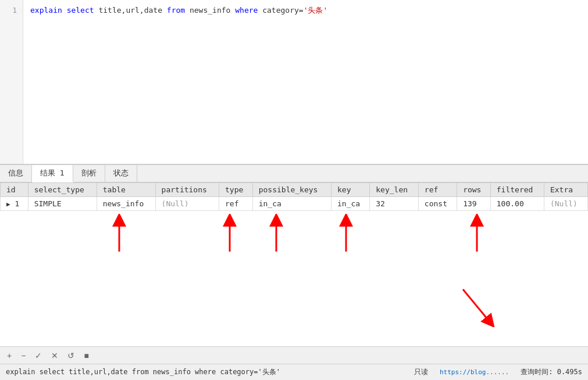 This screenshot has height=380, width=588. Describe the element at coordinates (477, 234) in the screenshot. I see `arrow-rows` at that location.